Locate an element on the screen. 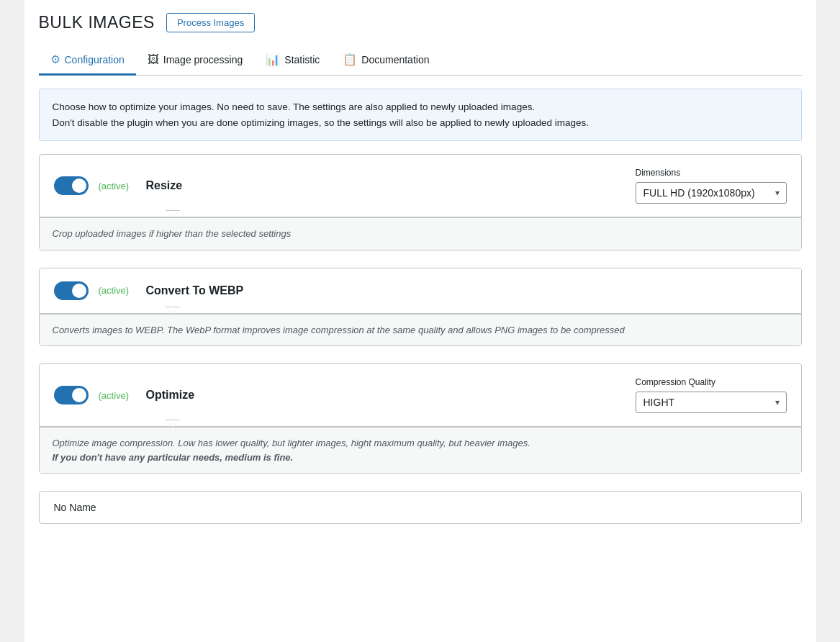 The width and height of the screenshot is (840, 642). optimize-title: Optimize is located at coordinates (386, 395).